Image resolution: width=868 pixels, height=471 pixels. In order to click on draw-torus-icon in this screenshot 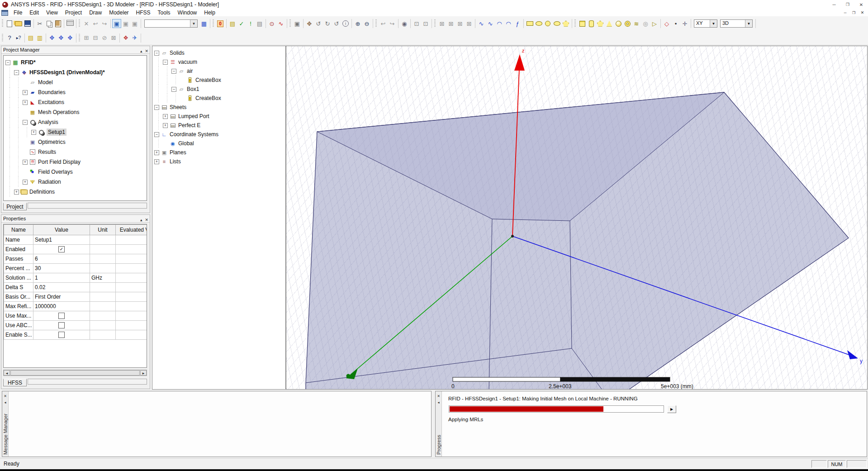, I will do `click(627, 24)`.